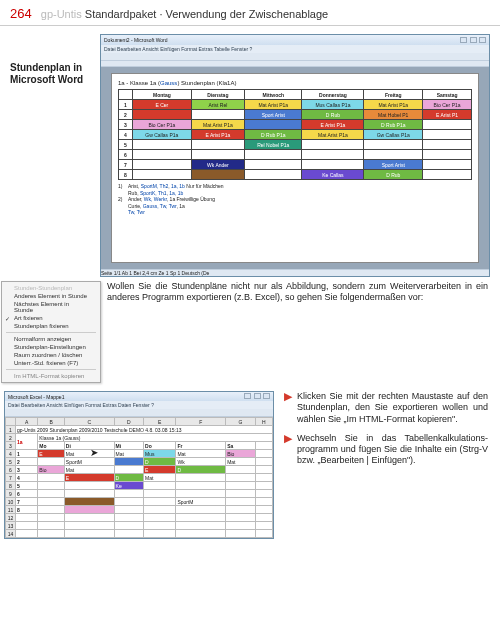 Image resolution: width=500 pixels, height=619 pixels. I want to click on col-header: D, so click(128, 422).